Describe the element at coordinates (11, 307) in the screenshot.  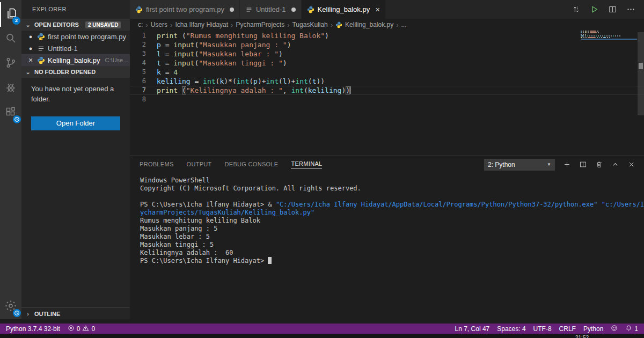
I see `activity-bar-settings` at that location.